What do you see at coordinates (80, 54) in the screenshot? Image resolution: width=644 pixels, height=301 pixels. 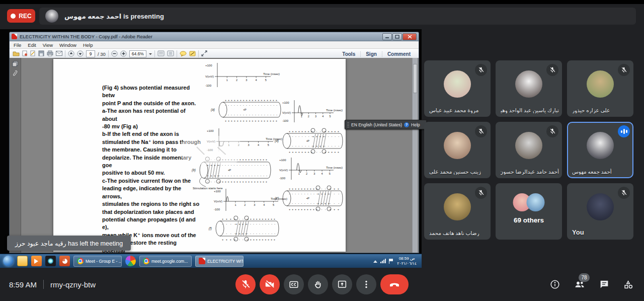 I see `next-page-icon` at bounding box center [80, 54].